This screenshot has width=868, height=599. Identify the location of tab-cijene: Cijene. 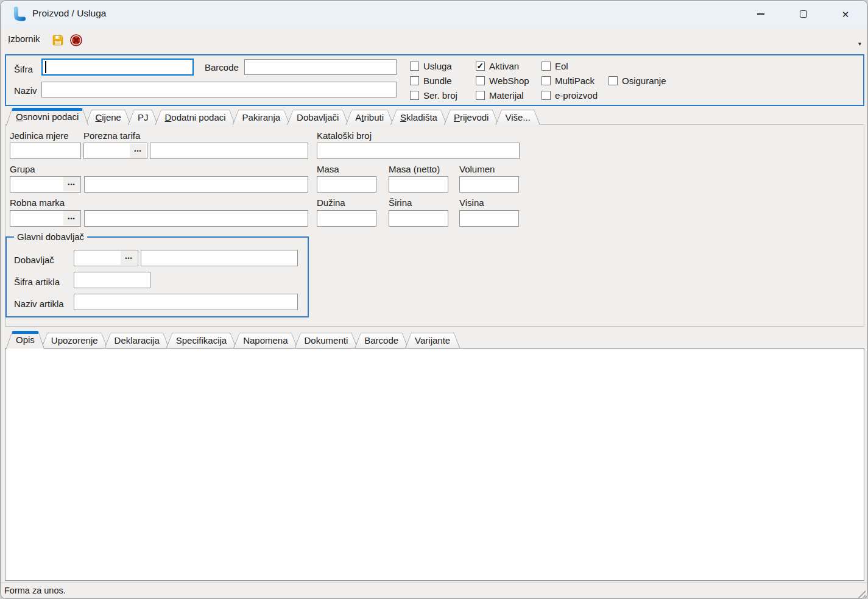
(108, 117).